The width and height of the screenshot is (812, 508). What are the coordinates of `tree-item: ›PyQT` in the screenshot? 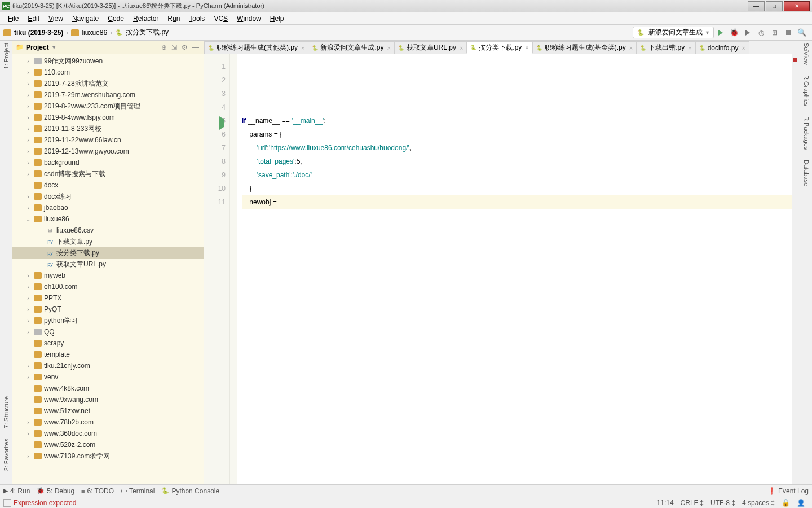 It's located at (108, 309).